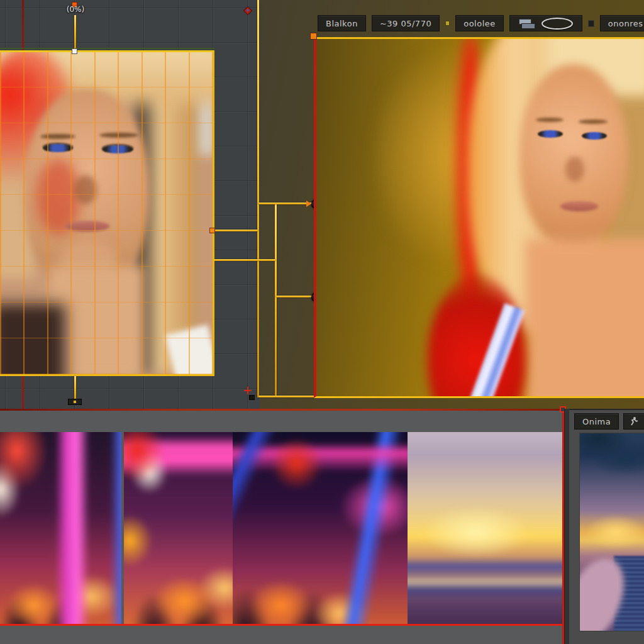  I want to click on toolbar-button-3-label: ononres, so click(626, 24).